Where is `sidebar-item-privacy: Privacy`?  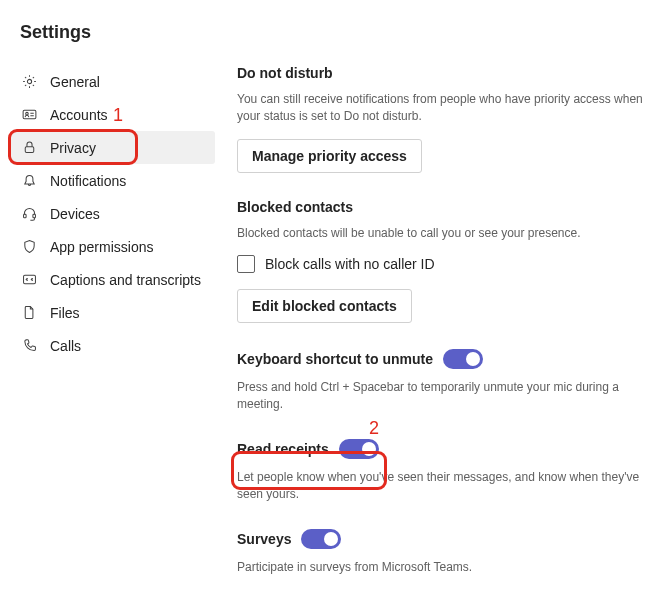 sidebar-item-privacy: Privacy is located at coordinates (112, 148).